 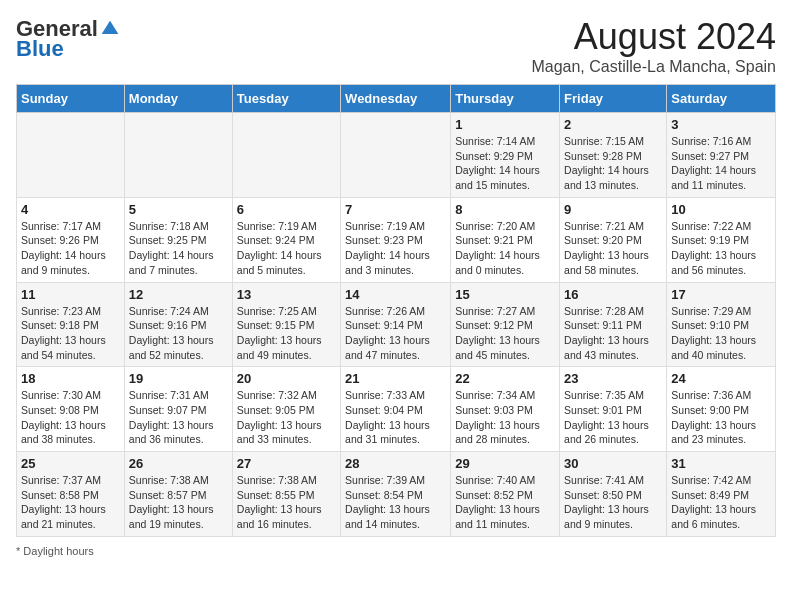 I want to click on weekday-header-row: SundayMondayTuesdayWednesdayThursdayFrid…, so click(x=396, y=99).